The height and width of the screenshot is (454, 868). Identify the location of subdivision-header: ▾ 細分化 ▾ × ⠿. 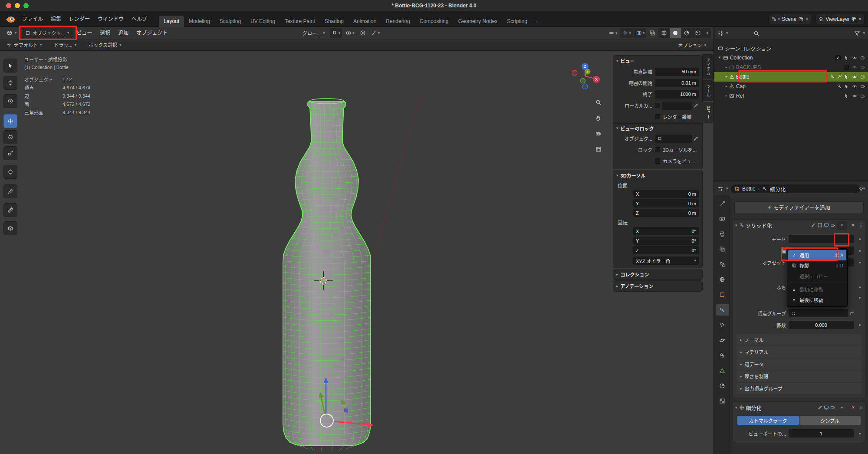
(799, 408).